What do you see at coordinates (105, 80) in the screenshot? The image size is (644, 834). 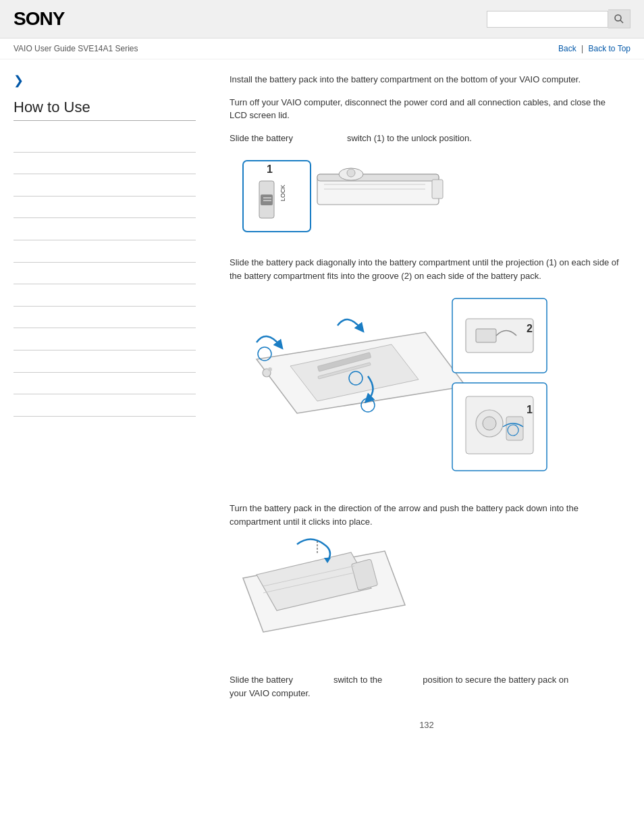 I see `sidebar-chevron-icon: ❯` at bounding box center [105, 80].